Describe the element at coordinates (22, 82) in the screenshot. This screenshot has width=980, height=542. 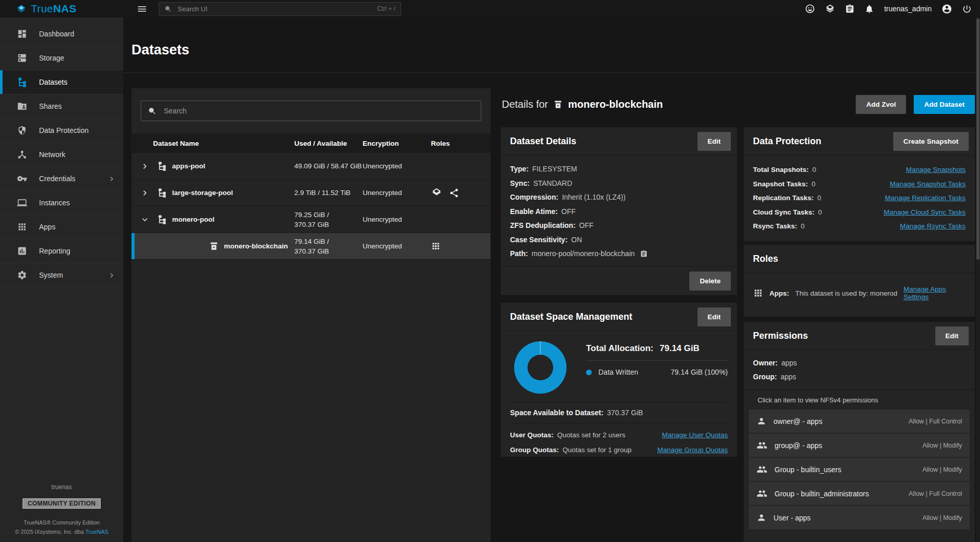
I see `datasets-tree-icon` at that location.